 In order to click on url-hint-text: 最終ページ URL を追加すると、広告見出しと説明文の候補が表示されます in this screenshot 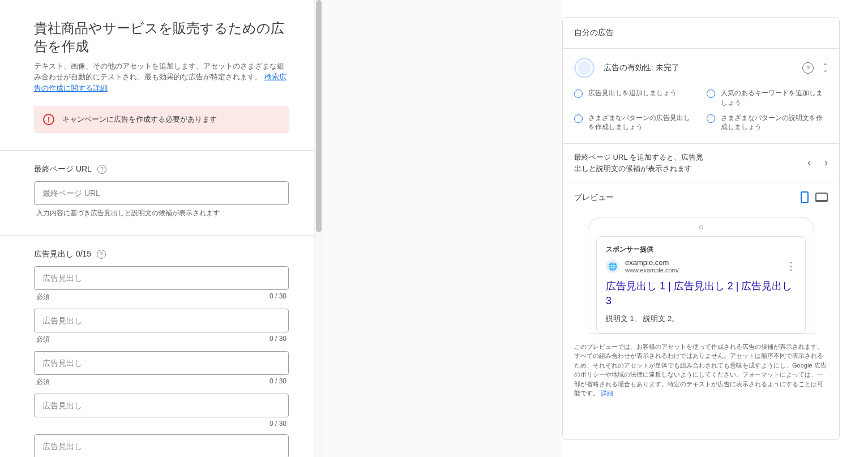, I will do `click(639, 163)`.